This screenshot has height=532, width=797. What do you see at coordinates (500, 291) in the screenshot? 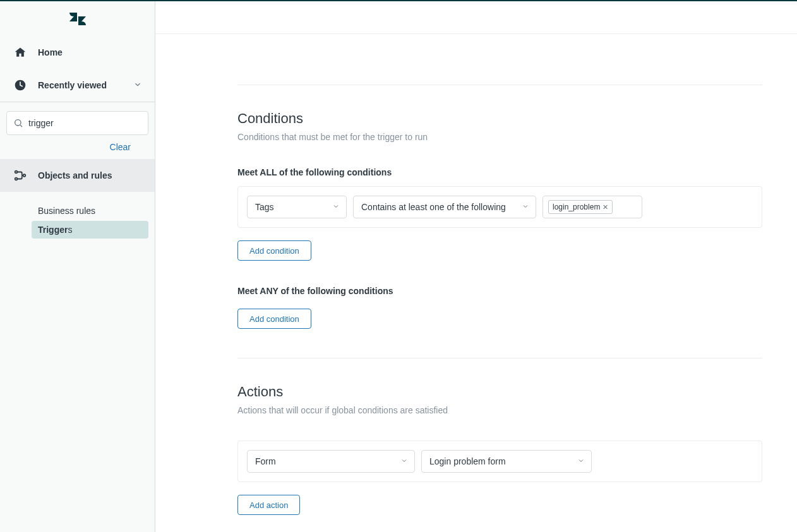
I see `conditions-any-label: Meet ANY of the following conditions` at bounding box center [500, 291].